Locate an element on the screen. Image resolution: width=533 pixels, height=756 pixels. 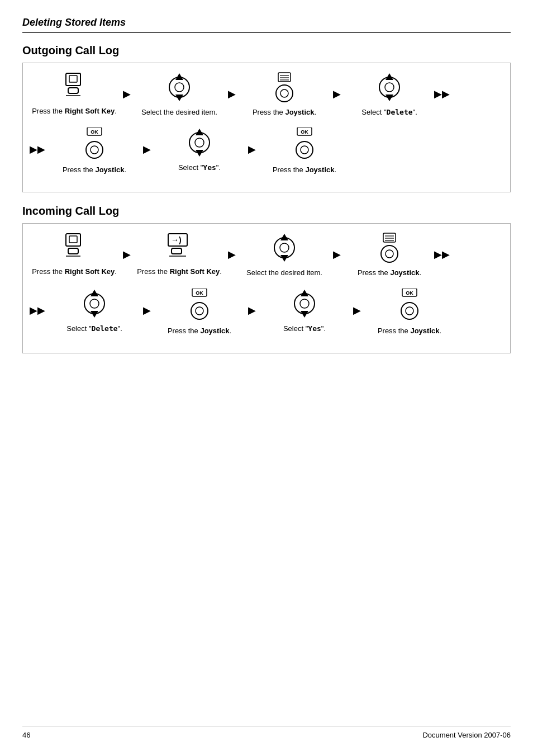
in-double-arrow2-start: ▶▶ is located at coordinates (37, 310).